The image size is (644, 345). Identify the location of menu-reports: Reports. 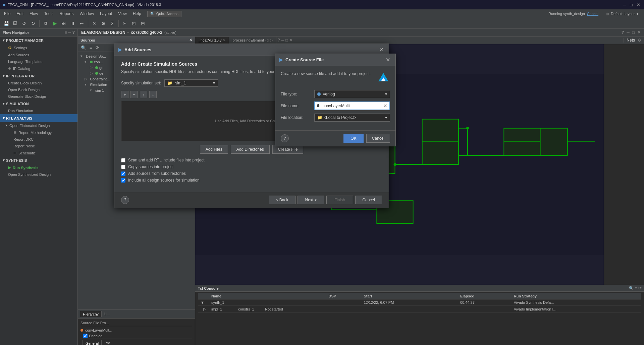
(66, 14).